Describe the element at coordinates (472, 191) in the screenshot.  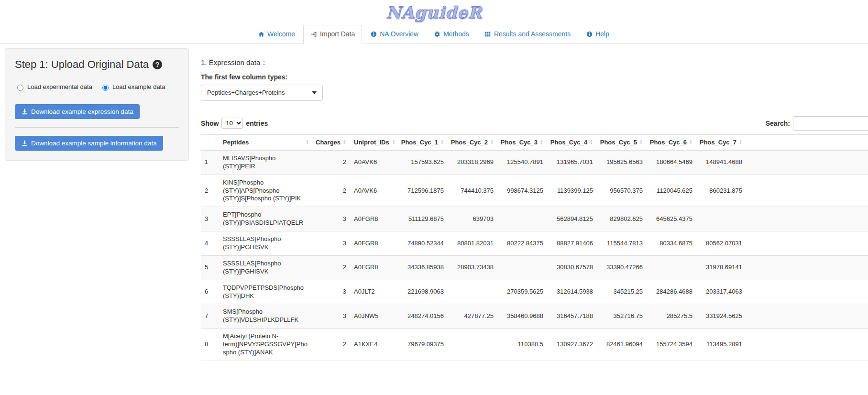
I see `table-cell: 744410.375` at that location.